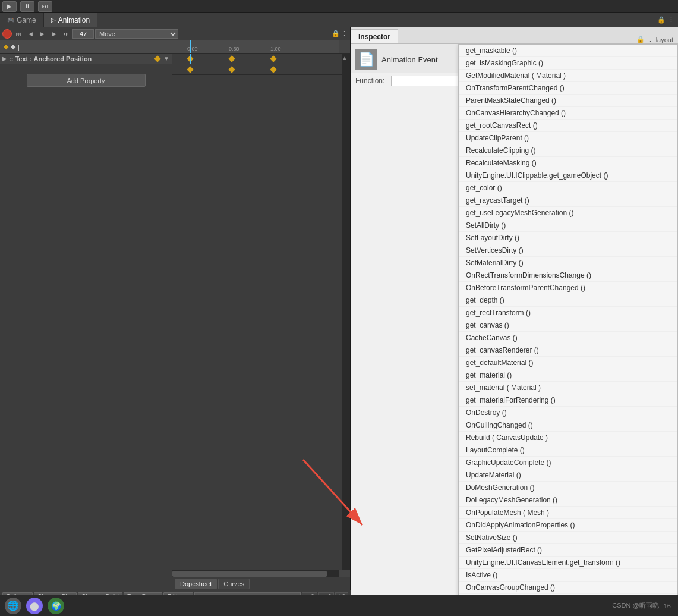 This screenshot has width=678, height=616. What do you see at coordinates (568, 88) in the screenshot?
I see `dropdown-item: OnTransformParentChanged ()` at bounding box center [568, 88].